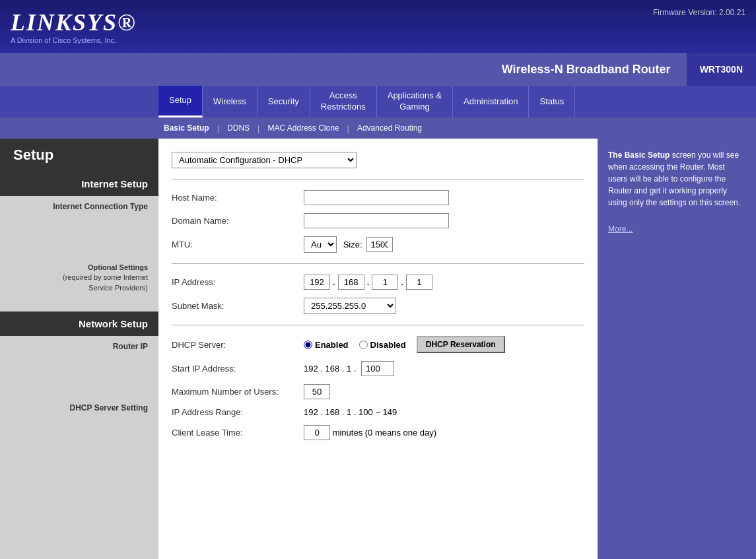 This screenshot has width=756, height=559. I want to click on size-label: Size:, so click(353, 244).